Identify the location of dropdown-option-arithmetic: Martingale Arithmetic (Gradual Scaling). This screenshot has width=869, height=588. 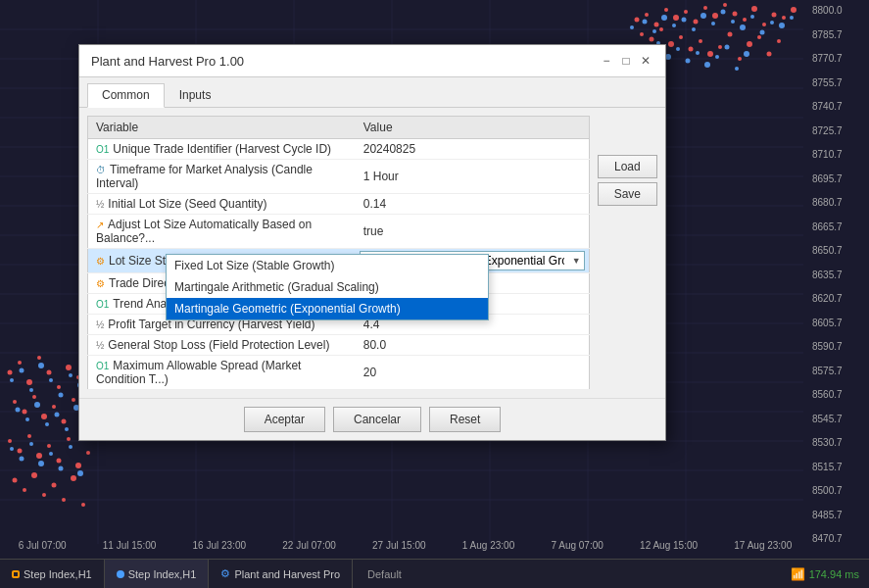
(327, 287).